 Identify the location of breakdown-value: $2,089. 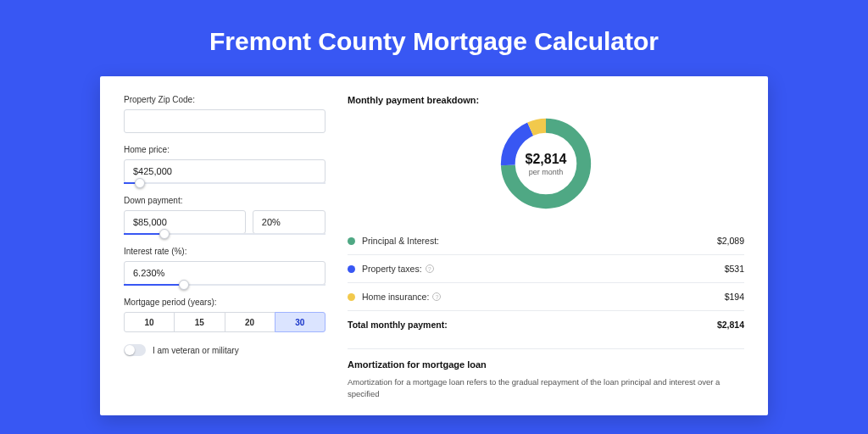
(731, 241).